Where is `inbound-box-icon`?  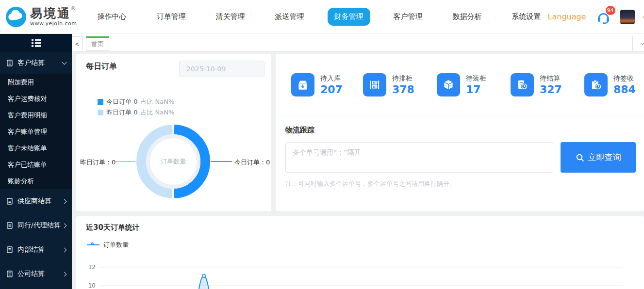 inbound-box-icon is located at coordinates (303, 85).